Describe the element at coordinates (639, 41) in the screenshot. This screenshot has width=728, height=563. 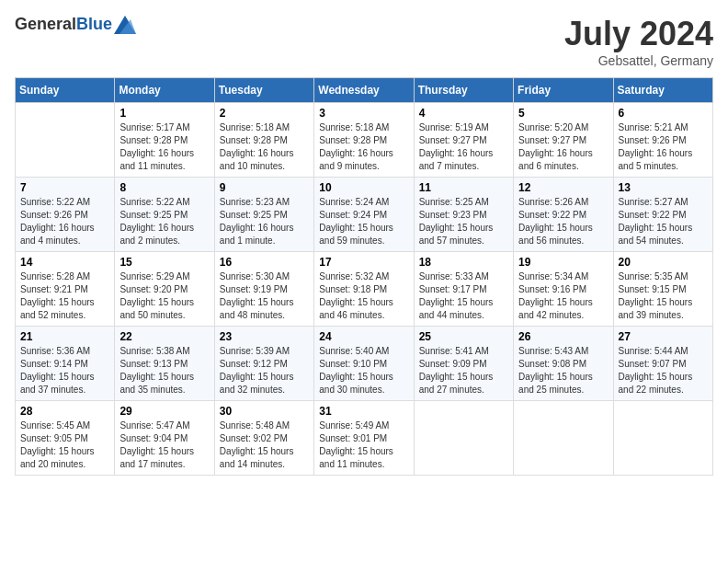
I see `title-block: July 2024 Gebsattel, Germany` at that location.